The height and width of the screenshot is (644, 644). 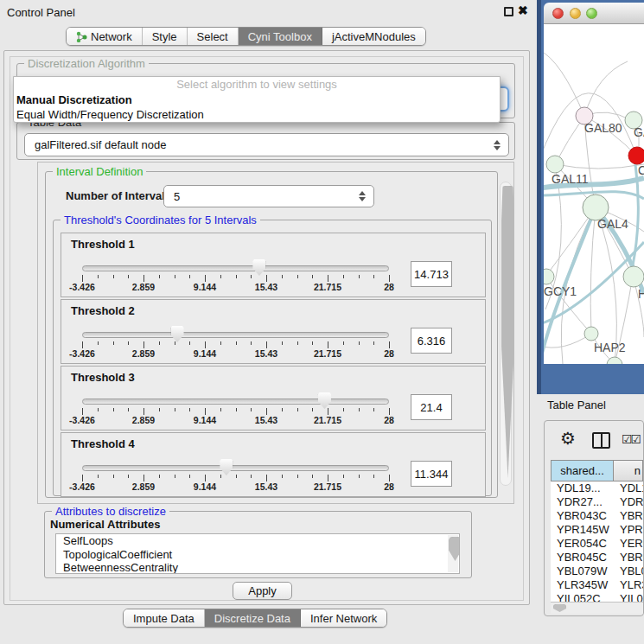 What do you see at coordinates (636, 156) in the screenshot?
I see `network-node-c` at bounding box center [636, 156].